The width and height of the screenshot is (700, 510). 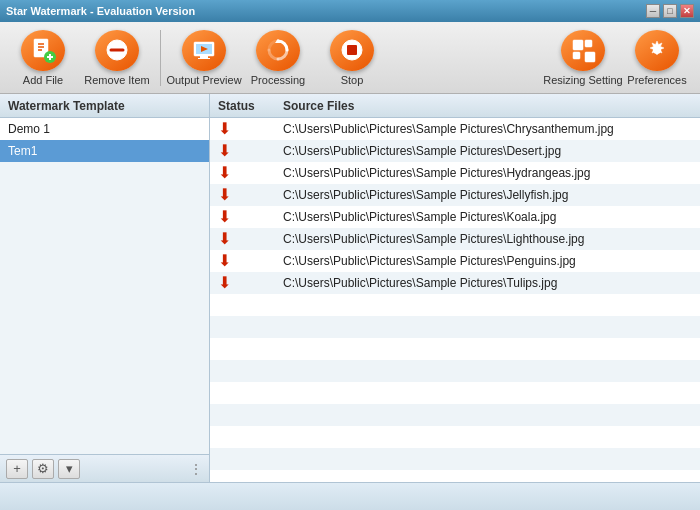 I want to click on window-controls: ─ □ ✕, so click(x=670, y=11).